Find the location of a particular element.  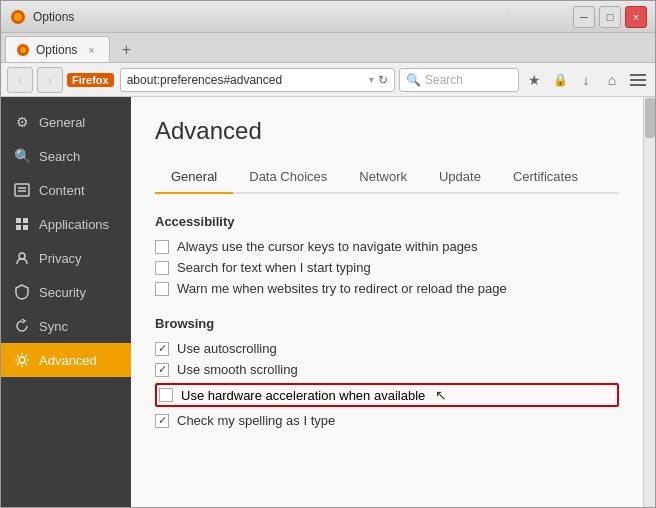

content-icon is located at coordinates (22, 190).